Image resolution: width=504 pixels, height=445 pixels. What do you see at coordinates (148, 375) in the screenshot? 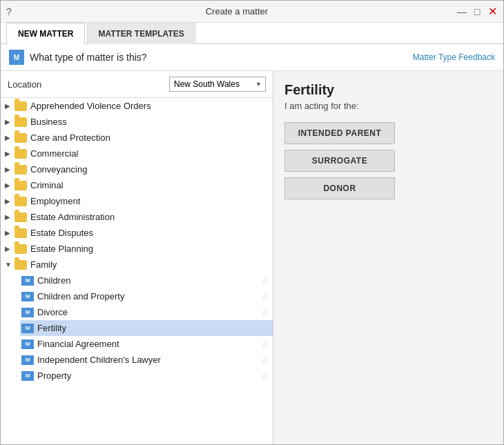
I see `tree-label: Property` at bounding box center [148, 375].